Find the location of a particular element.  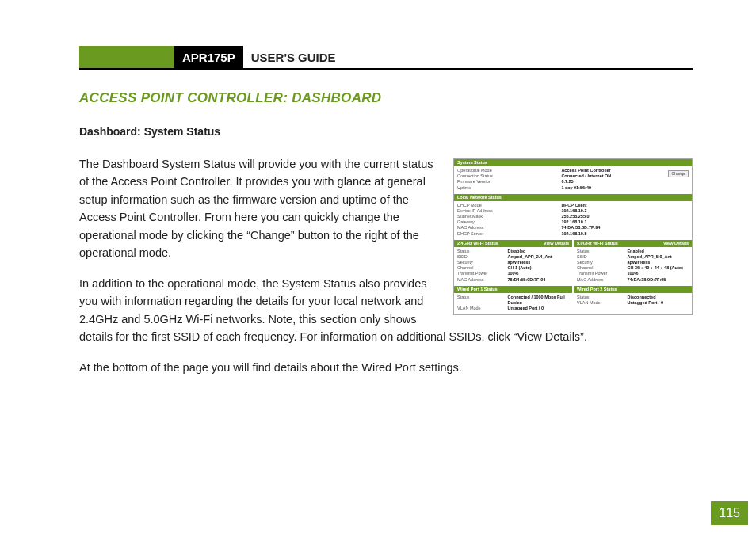

fig-value: CH 1 (Auto) is located at coordinates (538, 268).